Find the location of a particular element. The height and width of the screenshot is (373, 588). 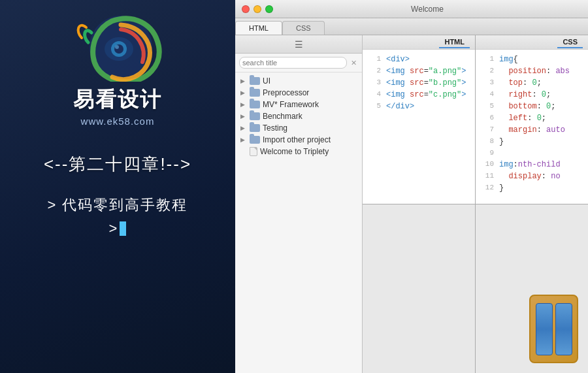

tree-label-welcome: Welcome to Triplety is located at coordinates (294, 152).